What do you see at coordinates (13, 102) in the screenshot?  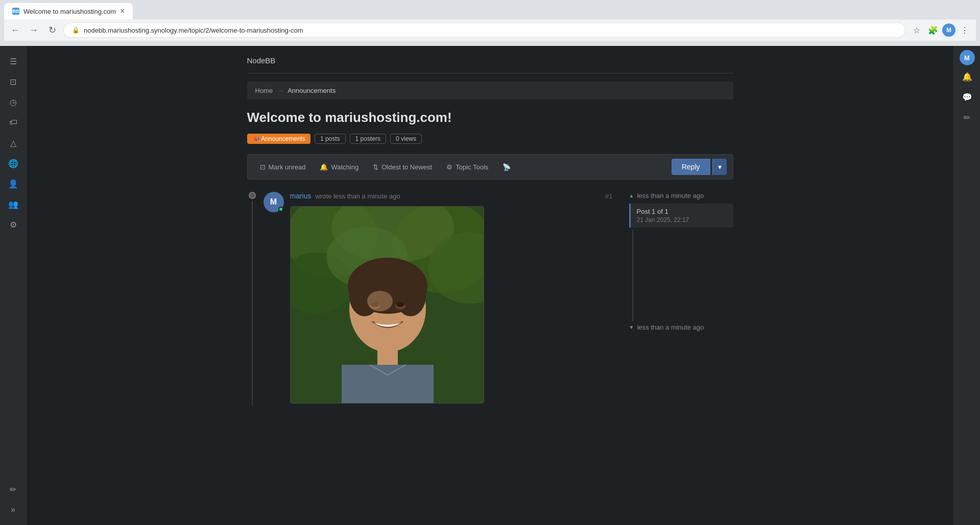 I see `recent-icon: ◷` at bounding box center [13, 102].